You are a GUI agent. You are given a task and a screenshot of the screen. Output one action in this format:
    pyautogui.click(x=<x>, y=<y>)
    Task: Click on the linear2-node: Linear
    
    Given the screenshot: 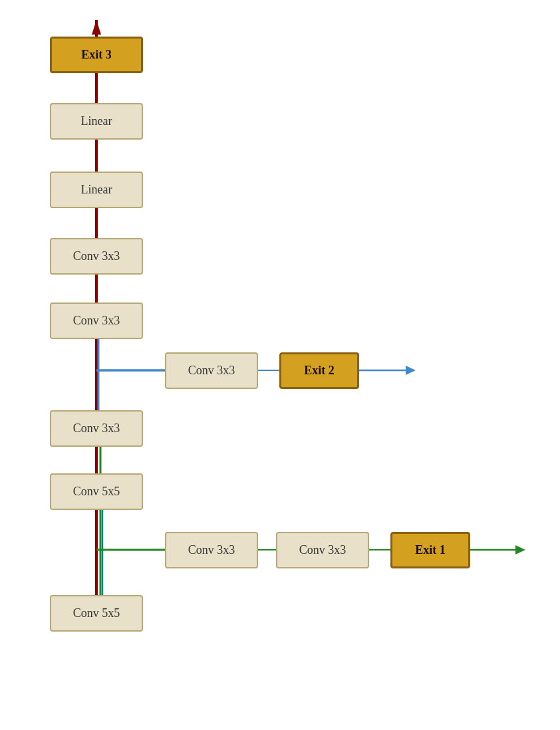 What is the action you would take?
    pyautogui.click(x=96, y=190)
    